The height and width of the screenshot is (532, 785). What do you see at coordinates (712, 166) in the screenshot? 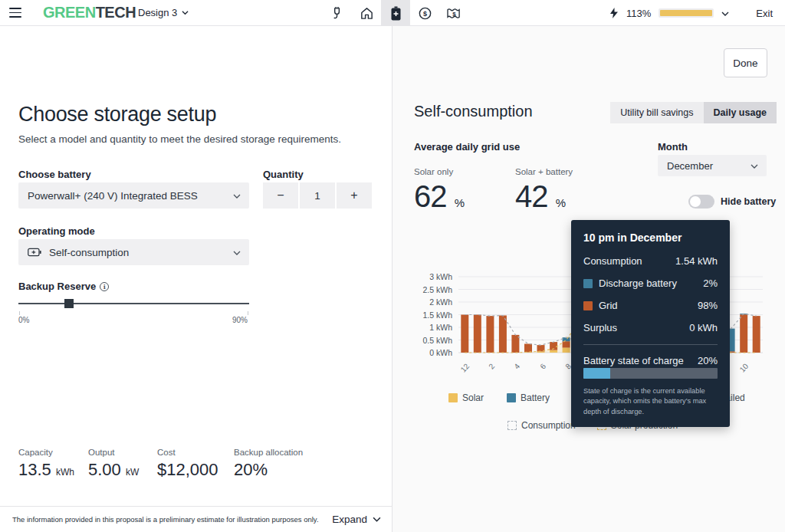
I see `month-select: December` at bounding box center [712, 166].